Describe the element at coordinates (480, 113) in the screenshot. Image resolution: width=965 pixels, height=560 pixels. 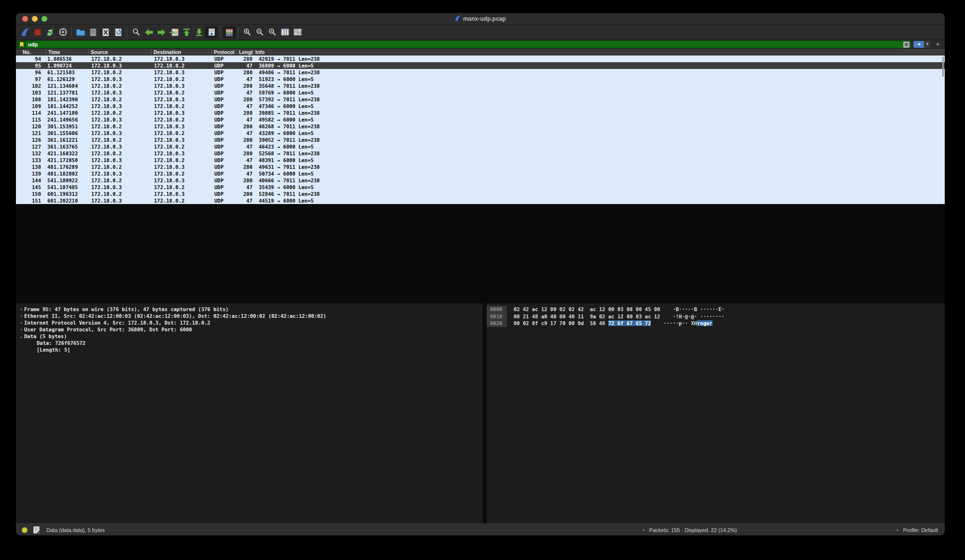
I see `packet-row: 114 241.147180 172.18.0.2 172.18.0.3 UDP…` at that location.